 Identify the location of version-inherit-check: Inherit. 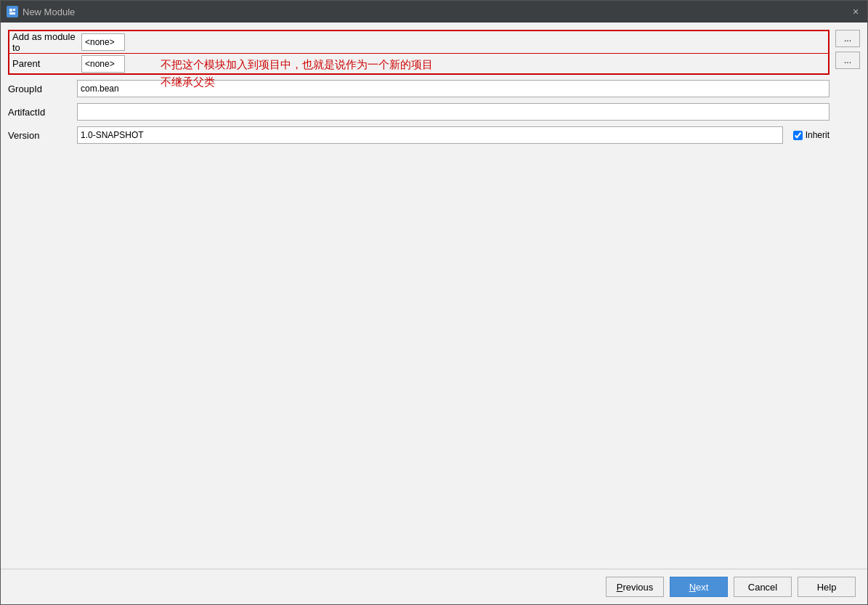
(811, 135).